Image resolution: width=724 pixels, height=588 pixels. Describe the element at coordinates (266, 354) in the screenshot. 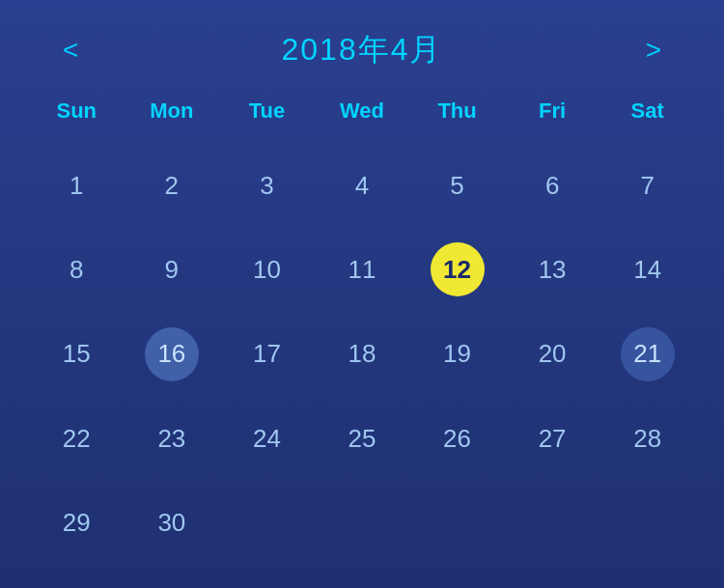

I see `day-cell: 17` at that location.